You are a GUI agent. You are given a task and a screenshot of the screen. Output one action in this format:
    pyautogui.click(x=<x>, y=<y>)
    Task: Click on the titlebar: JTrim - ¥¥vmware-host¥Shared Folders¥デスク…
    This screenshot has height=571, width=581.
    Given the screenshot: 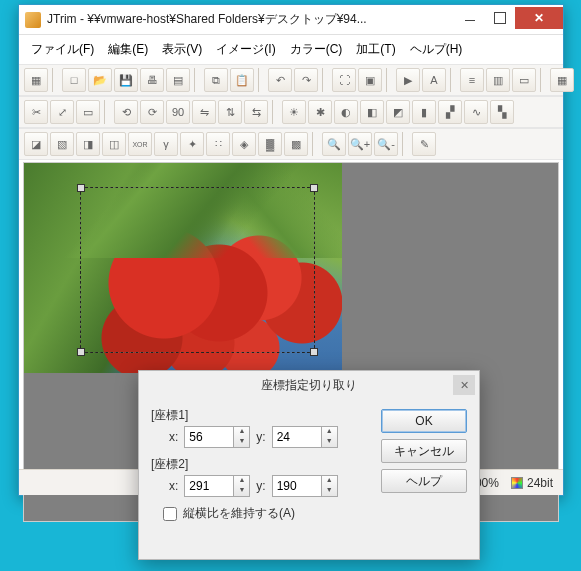 What is the action you would take?
    pyautogui.click(x=291, y=20)
    